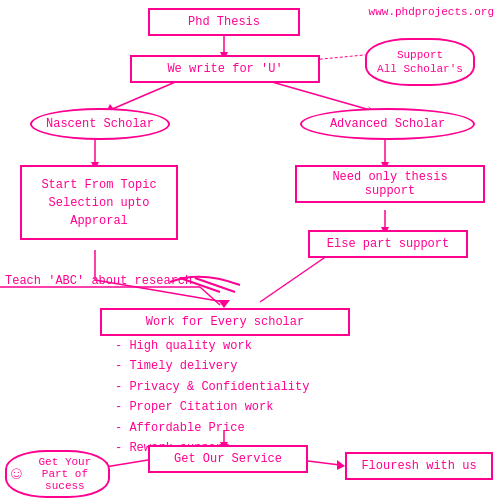 This screenshot has height=500, width=500. I want to click on list-item-4: - Proper Citation work, so click(212, 407).